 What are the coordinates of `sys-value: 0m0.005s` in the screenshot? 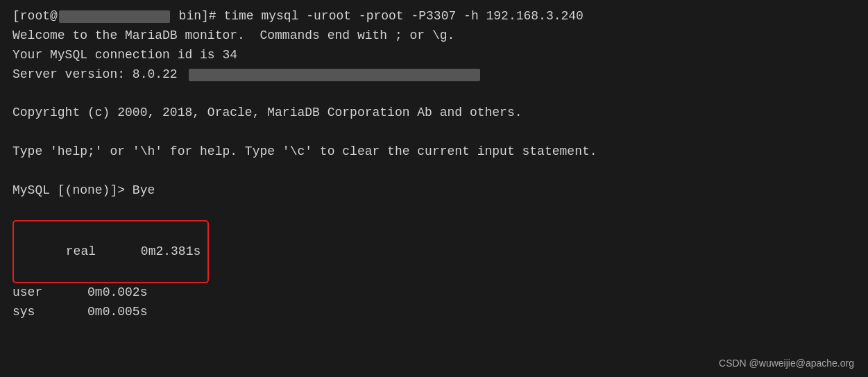 It's located at (117, 312).